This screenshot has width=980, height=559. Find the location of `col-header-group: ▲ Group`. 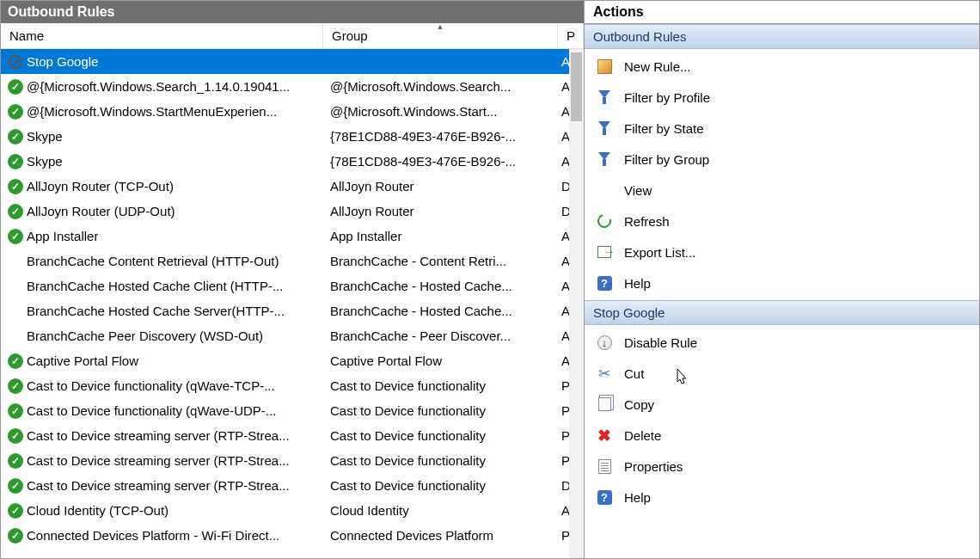

col-header-group: ▲ Group is located at coordinates (440, 36).